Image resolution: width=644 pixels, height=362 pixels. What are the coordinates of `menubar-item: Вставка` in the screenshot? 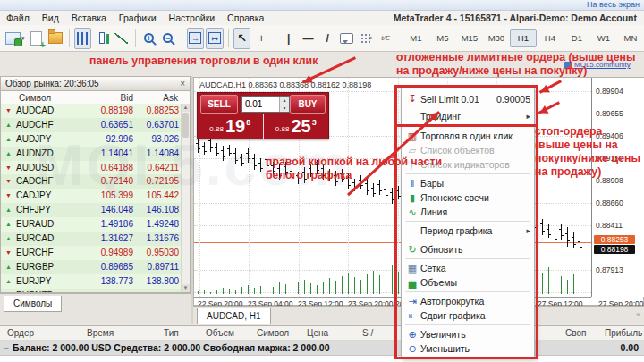 It's located at (89, 18).